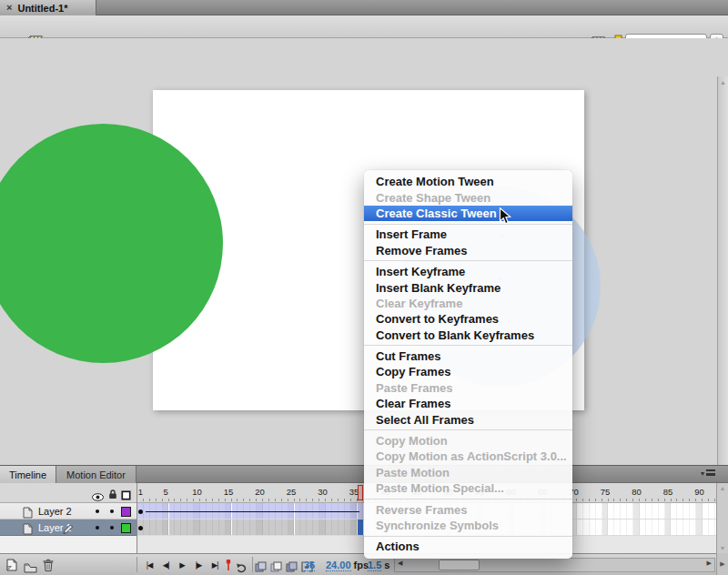 The image size is (728, 575). I want to click on current-frame-value: 36, so click(309, 566).